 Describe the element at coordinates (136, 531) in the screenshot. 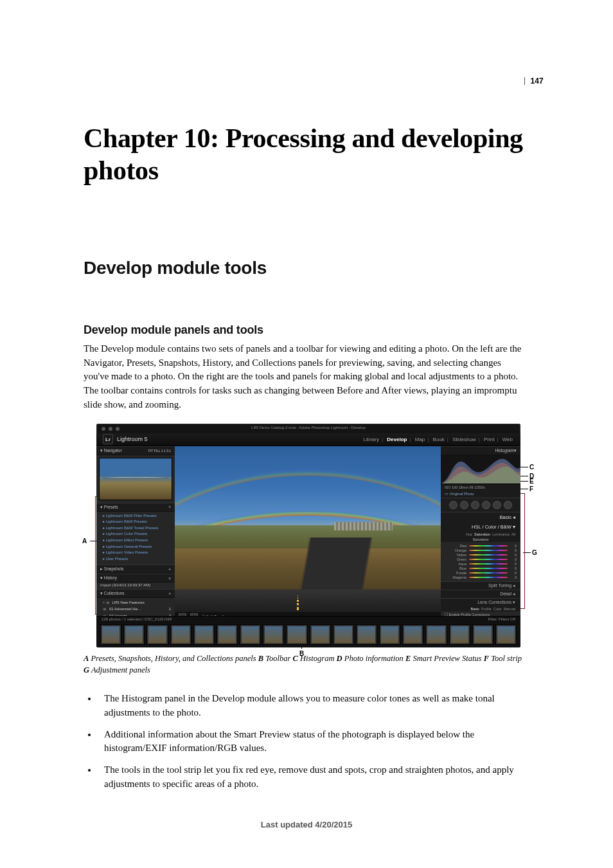

I see `left-panels: ▾ Navigator FIT FILL 1:1 3:1 ▾ Presets+ …` at that location.